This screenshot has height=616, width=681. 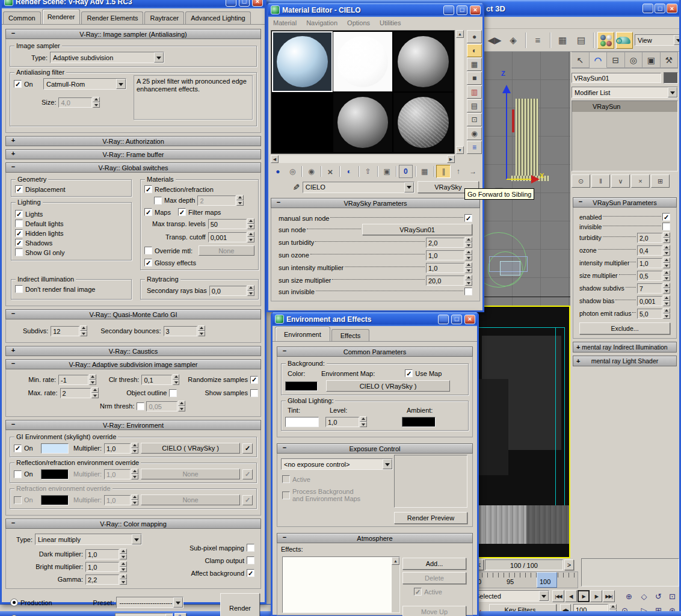 I want to click on ambient-color-swatch, so click(x=419, y=422).